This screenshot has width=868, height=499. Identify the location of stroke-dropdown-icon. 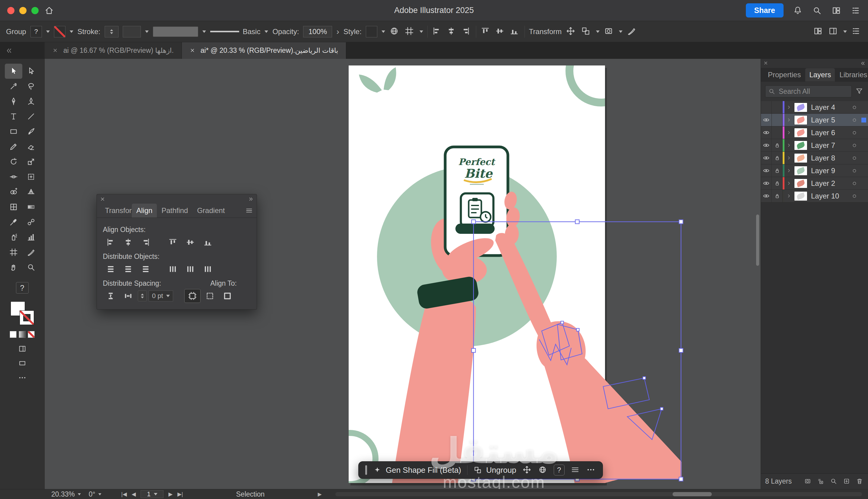
(71, 32).